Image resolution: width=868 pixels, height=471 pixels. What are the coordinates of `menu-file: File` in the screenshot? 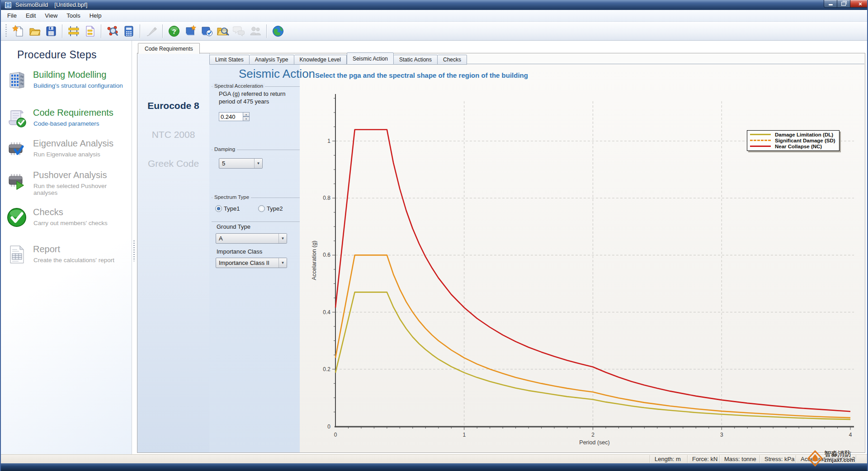 It's located at (12, 15).